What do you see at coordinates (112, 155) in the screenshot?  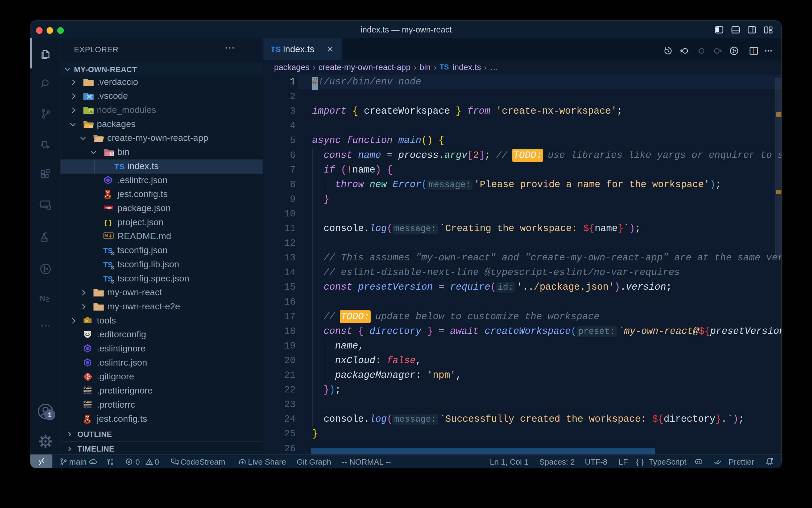 I see `svg-text: 10` at bounding box center [112, 155].